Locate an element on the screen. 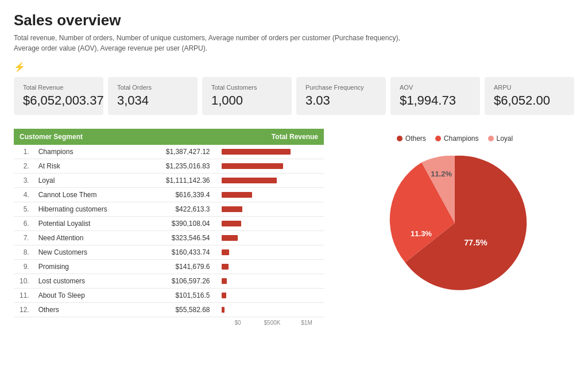 The image size is (588, 369). row-revenue: $422,613.3 is located at coordinates (178, 209).